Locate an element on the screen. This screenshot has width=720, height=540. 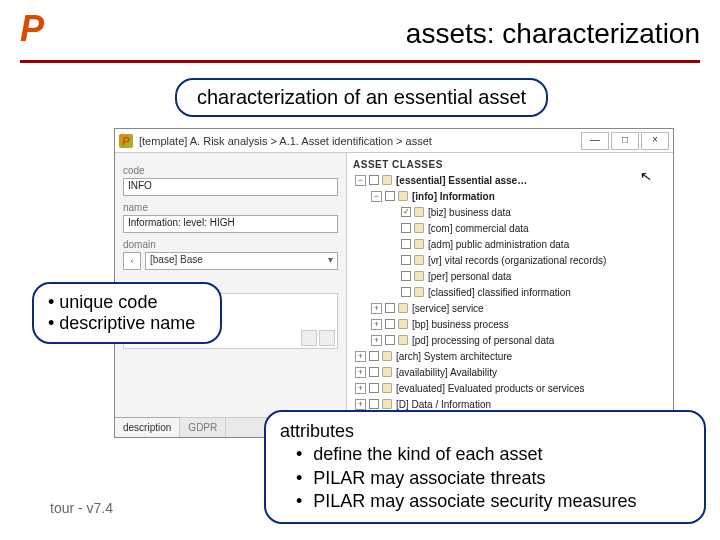
tab-description: description is located at coordinates (148, 427).